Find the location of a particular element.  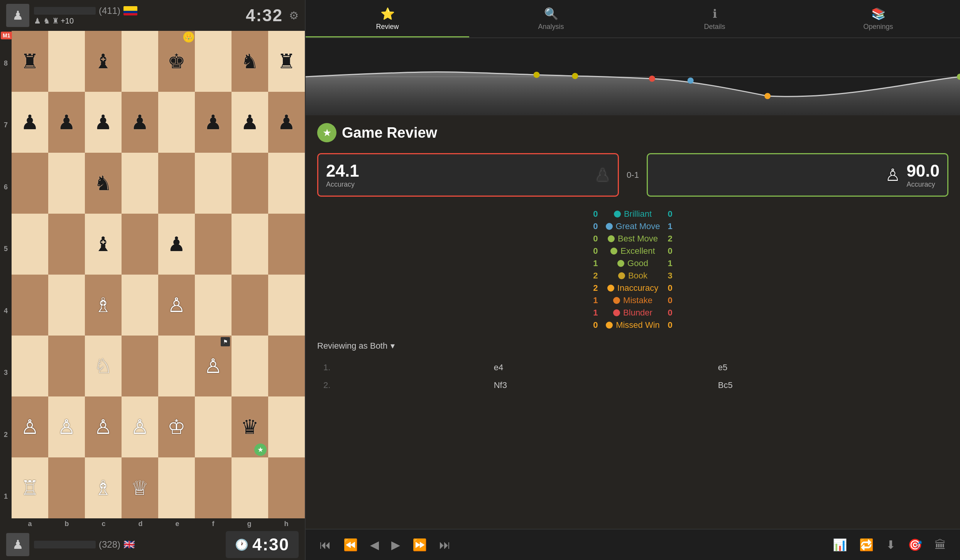

move-white-2: Nf3 is located at coordinates (600, 385).